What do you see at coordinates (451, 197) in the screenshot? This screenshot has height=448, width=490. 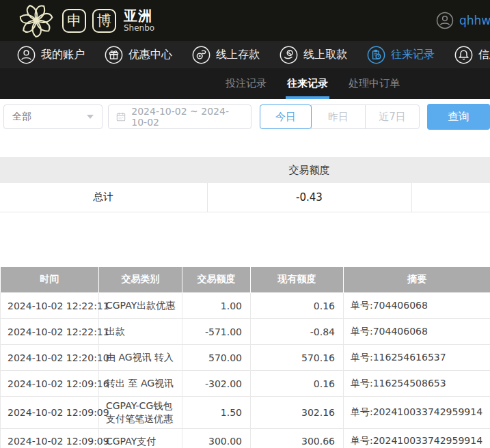 I see `summary-total-extra` at bounding box center [451, 197].